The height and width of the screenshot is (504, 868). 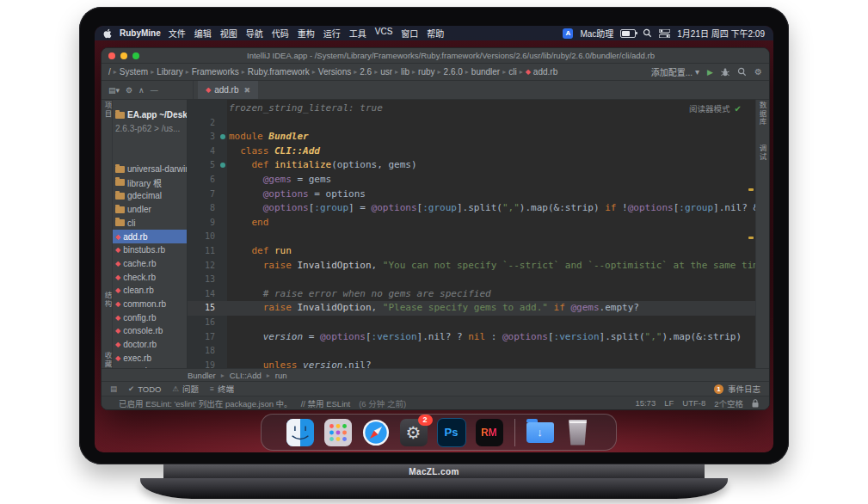 What do you see at coordinates (471, 237) in the screenshot?
I see `code-line-10: 10` at bounding box center [471, 237].